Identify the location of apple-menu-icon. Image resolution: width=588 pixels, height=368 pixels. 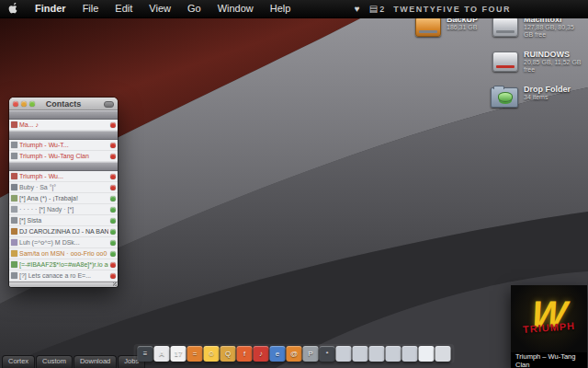
(13, 9).